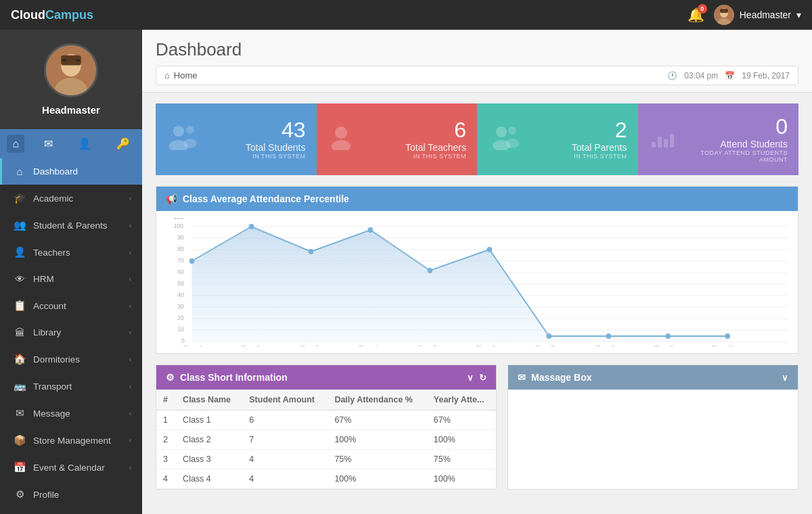  Describe the element at coordinates (522, 377) in the screenshot. I see `message-envelope-icon: ✉` at that location.